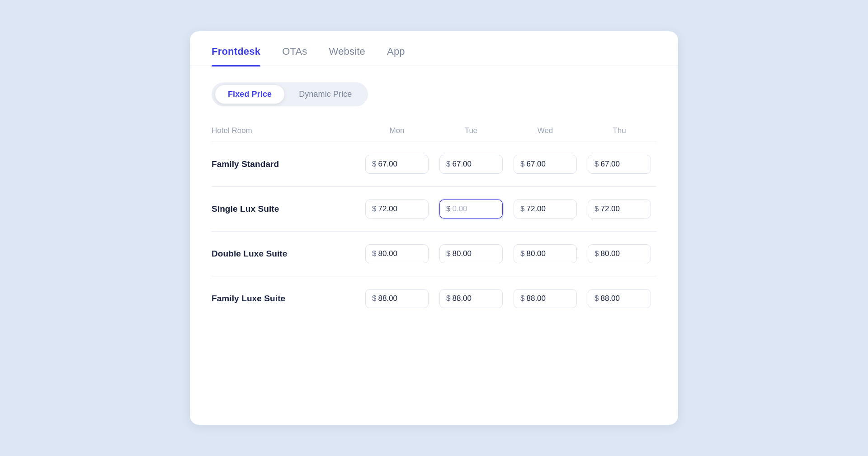 Image resolution: width=868 pixels, height=456 pixels. Describe the element at coordinates (397, 299) in the screenshot. I see `price-input-mon-3: $` at that location.